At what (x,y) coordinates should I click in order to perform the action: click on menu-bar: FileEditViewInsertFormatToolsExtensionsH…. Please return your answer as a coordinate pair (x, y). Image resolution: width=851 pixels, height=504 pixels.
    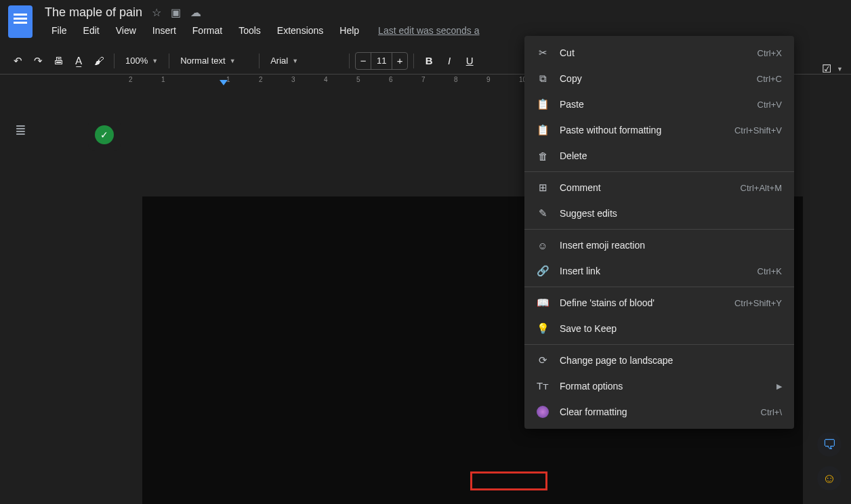
    Looking at the image, I should click on (262, 30).